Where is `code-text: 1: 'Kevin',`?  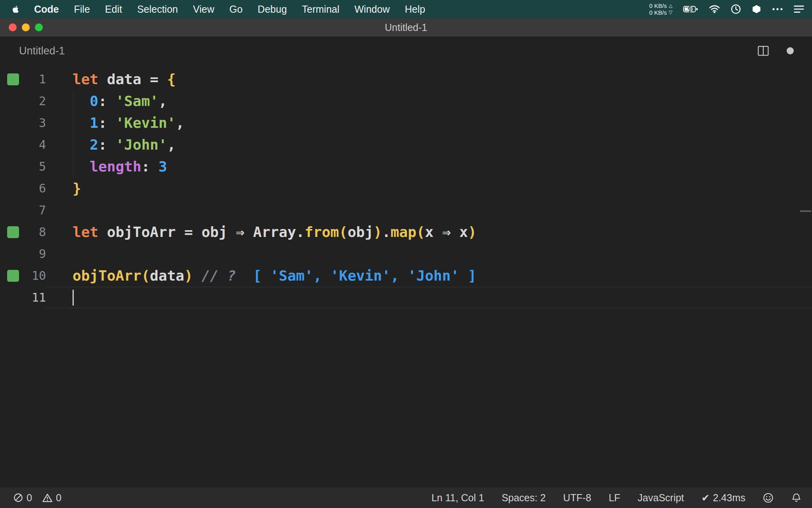
code-text: 1: 'Kevin', is located at coordinates (429, 123).